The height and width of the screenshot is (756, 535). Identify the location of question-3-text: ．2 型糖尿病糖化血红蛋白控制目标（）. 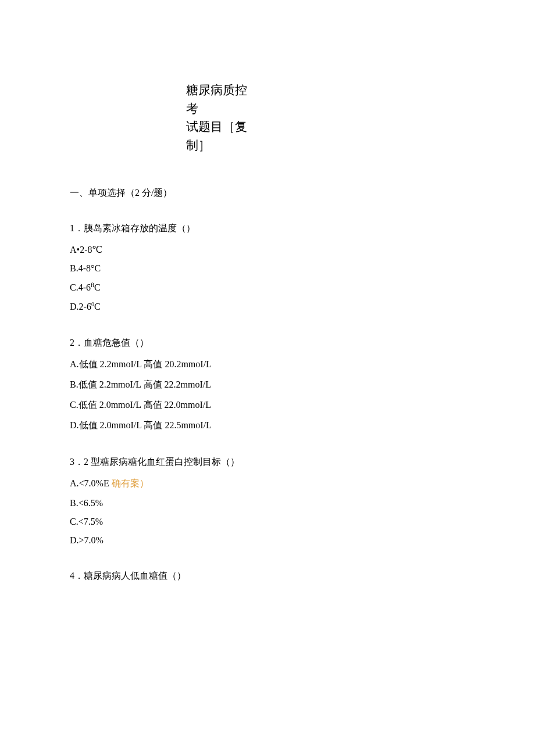
(157, 461).